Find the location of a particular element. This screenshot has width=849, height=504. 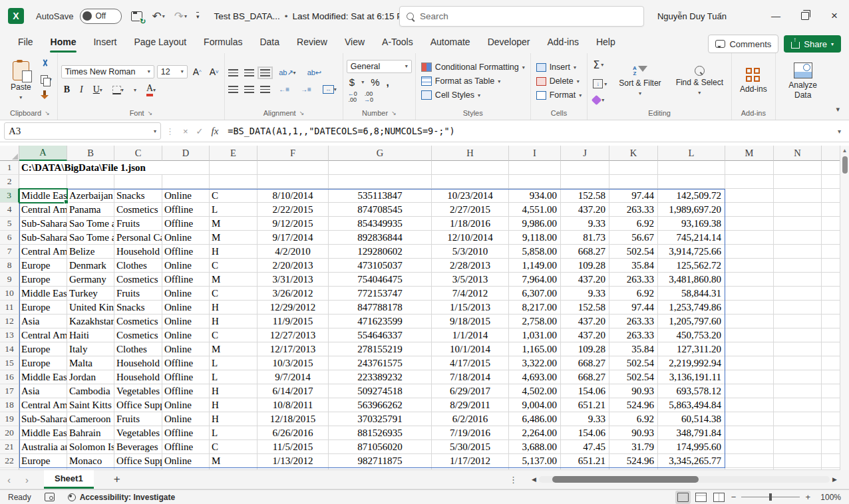

cell: 2/20/2013 is located at coordinates (293, 266).